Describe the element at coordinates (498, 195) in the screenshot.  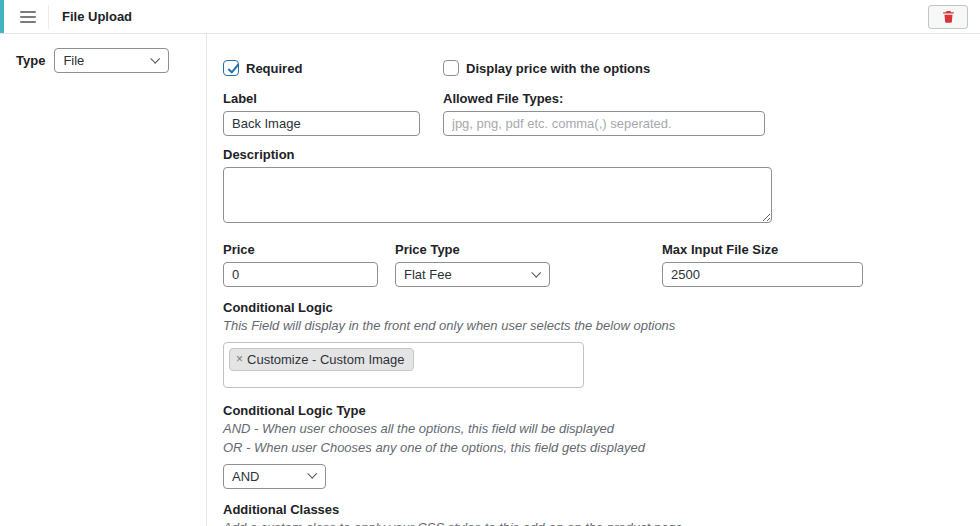
I see `description-textarea` at that location.